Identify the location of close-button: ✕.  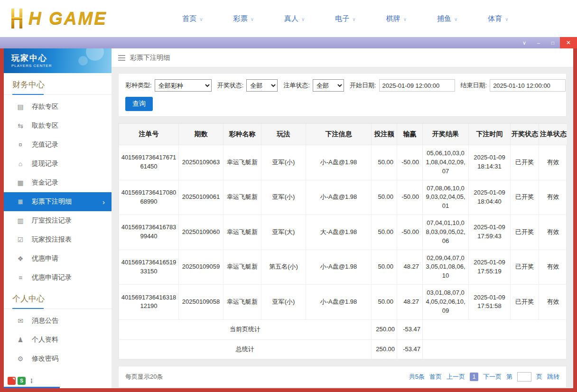
(568, 43).